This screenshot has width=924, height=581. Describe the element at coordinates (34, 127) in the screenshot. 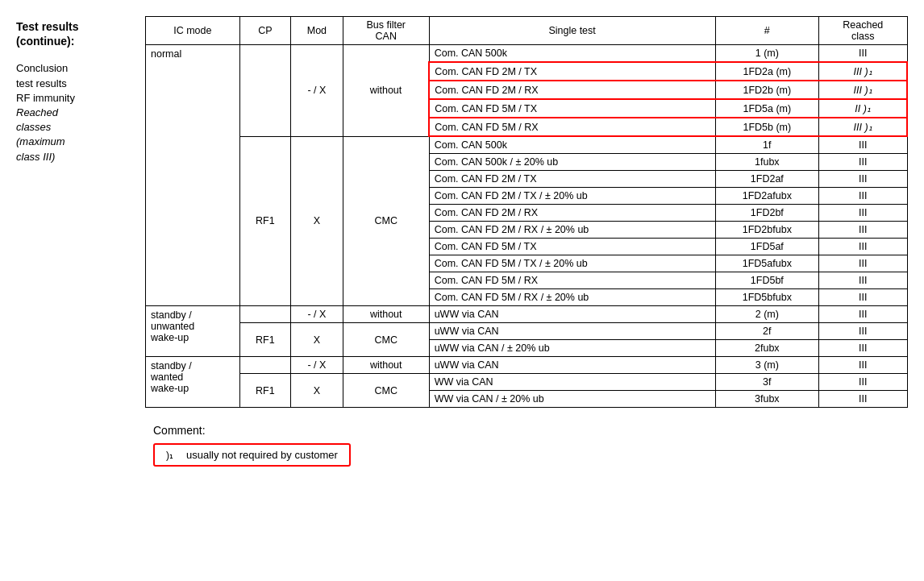

I see `classes-label: classes` at that location.